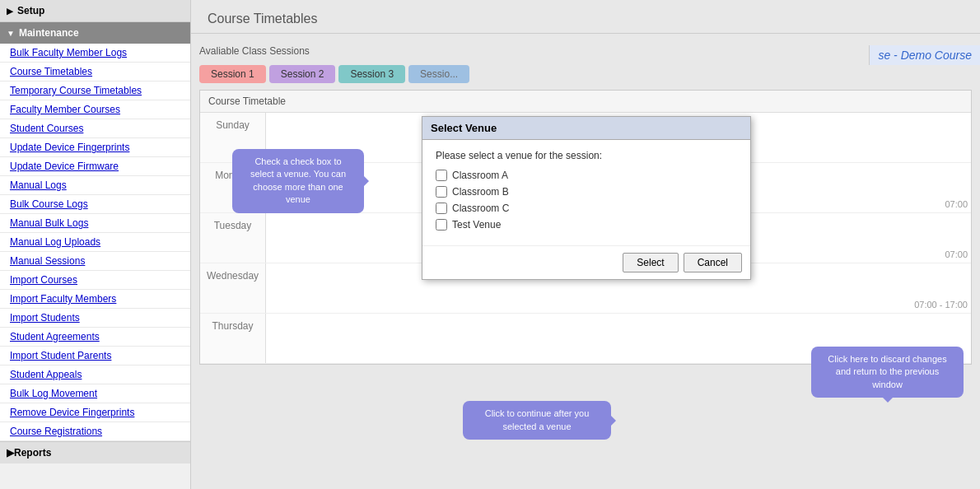 The image size is (980, 489). What do you see at coordinates (96, 300) in the screenshot?
I see `sidebar-item-import-faculty-members: Import Faculty Members` at bounding box center [96, 300].